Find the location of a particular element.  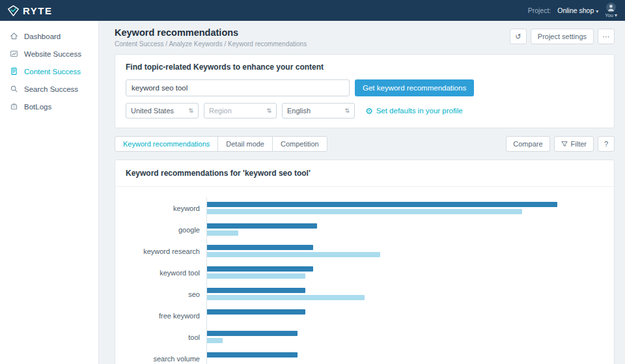

chart-row: keyword is located at coordinates (361, 208).